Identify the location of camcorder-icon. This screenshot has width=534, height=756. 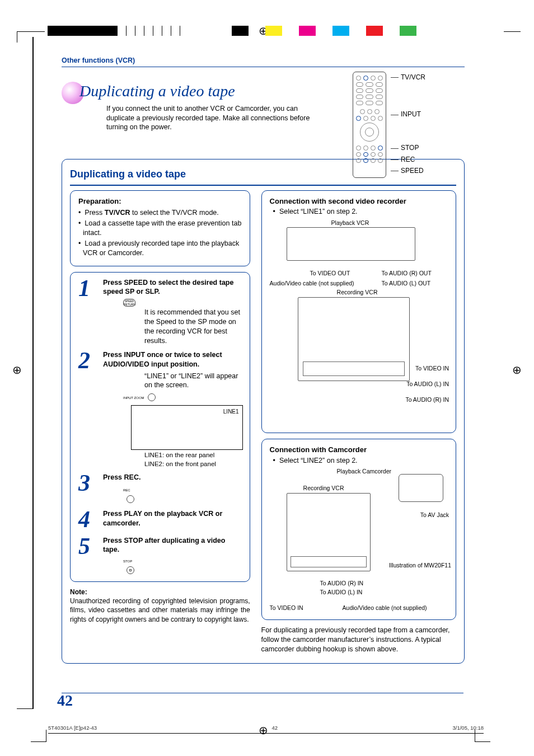
(421, 488).